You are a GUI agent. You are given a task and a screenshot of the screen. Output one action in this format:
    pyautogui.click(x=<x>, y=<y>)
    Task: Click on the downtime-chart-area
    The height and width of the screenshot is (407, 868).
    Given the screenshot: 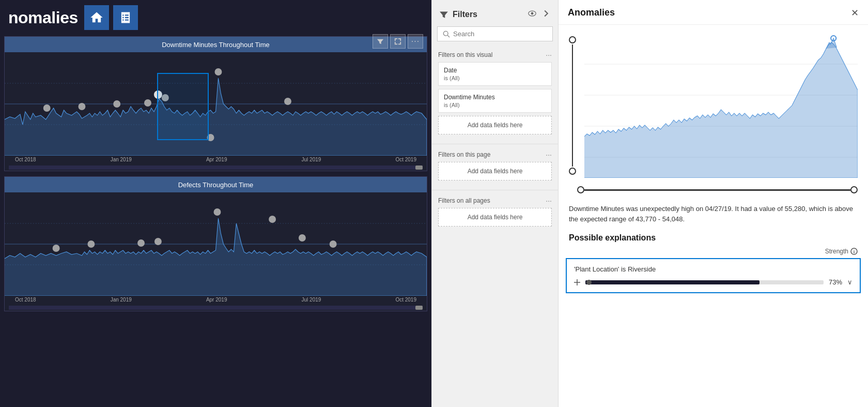 What is the action you would take?
    pyautogui.click(x=216, y=104)
    